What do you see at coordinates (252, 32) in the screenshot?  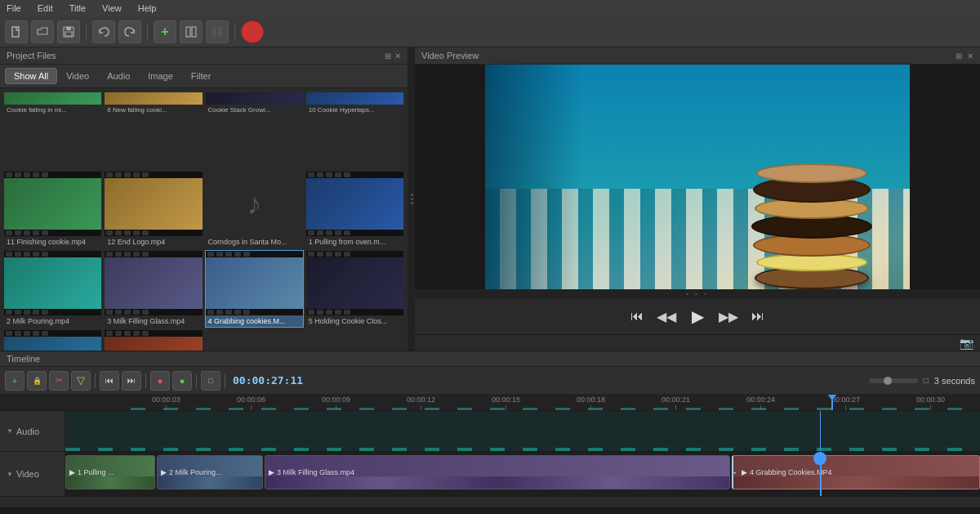 I see `record-button` at bounding box center [252, 32].